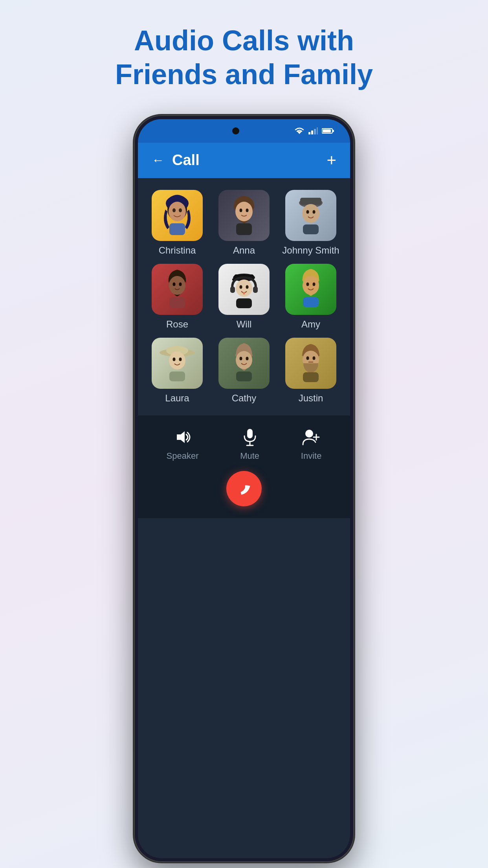 The image size is (488, 868). What do you see at coordinates (177, 289) in the screenshot?
I see `person-svg-rose` at bounding box center [177, 289].